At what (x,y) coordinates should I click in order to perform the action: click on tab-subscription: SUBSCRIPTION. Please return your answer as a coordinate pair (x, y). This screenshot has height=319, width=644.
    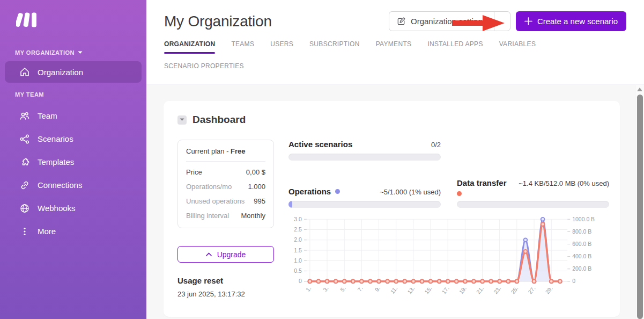
    Looking at the image, I should click on (335, 47).